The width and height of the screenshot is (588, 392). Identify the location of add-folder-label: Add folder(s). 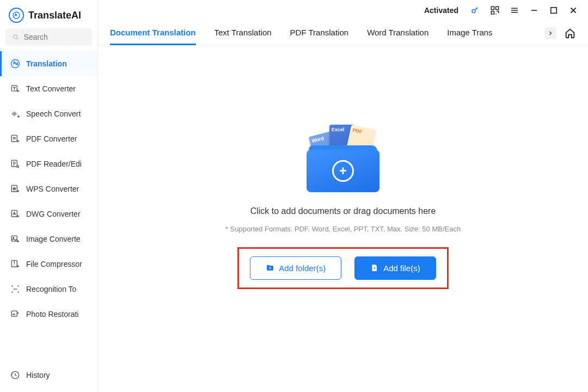
(302, 268).